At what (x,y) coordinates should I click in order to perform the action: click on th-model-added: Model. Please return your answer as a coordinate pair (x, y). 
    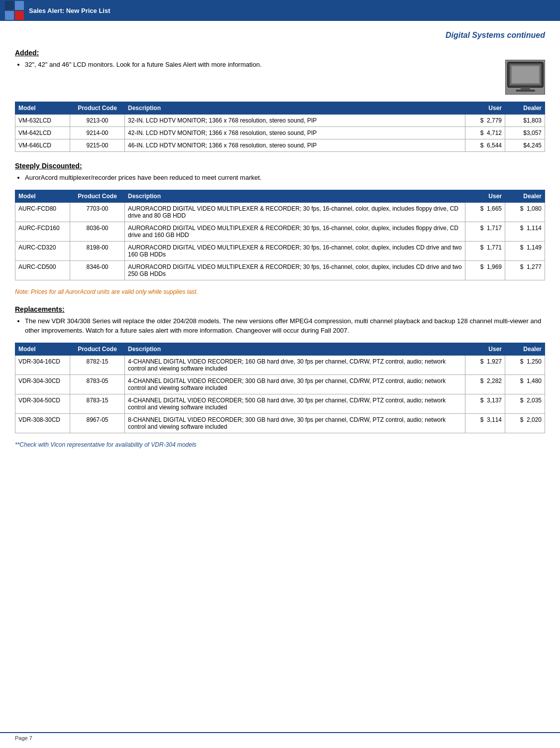
    Looking at the image, I should click on (43, 109).